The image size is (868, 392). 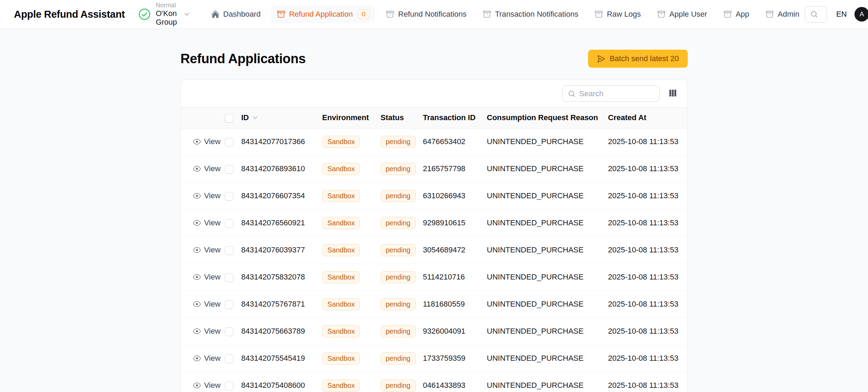 What do you see at coordinates (434, 118) in the screenshot?
I see `table-header: ID Environment Status Transaction ID Con…` at bounding box center [434, 118].